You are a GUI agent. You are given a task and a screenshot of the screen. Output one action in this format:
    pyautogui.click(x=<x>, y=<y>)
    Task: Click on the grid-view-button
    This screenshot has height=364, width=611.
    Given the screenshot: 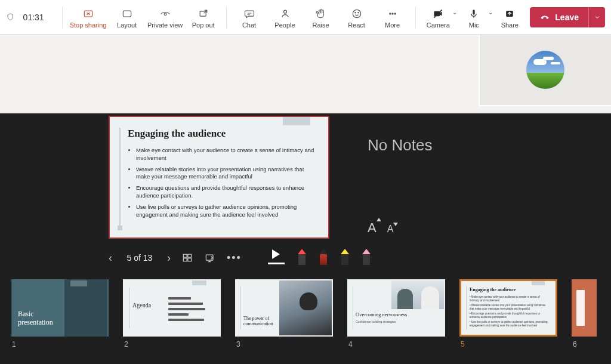 What is the action you would take?
    pyautogui.click(x=187, y=258)
    